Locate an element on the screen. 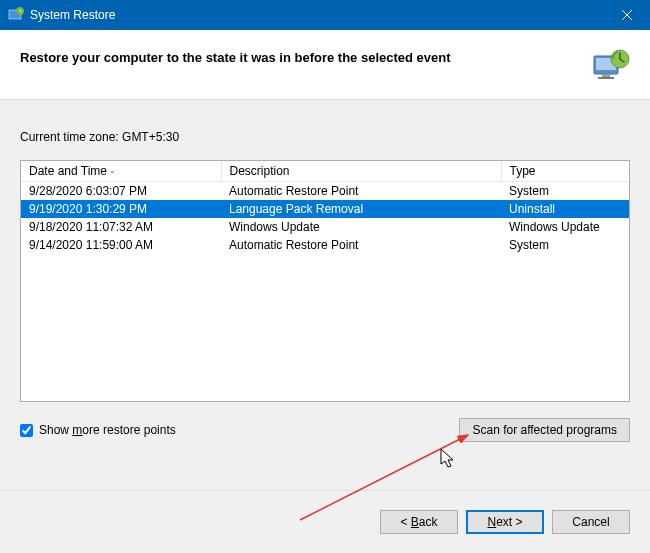  table-cell: 9/14/2020 11:59:00 AM is located at coordinates (121, 245).